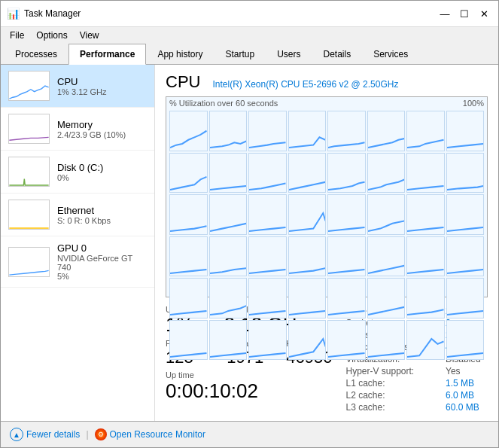 Image resolution: width=499 pixels, height=448 pixels. Describe the element at coordinates (53, 14) in the screenshot. I see `window-title: Task Manager` at that location.